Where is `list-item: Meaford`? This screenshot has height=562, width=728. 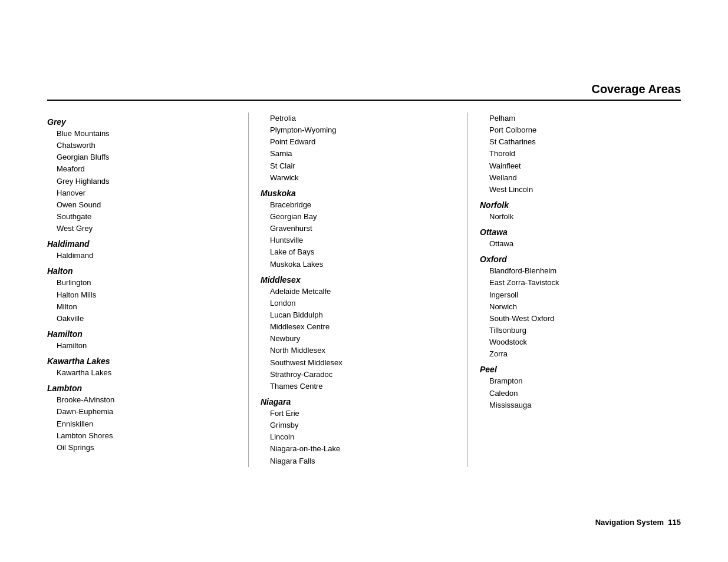 list-item: Meaford is located at coordinates (145, 169).